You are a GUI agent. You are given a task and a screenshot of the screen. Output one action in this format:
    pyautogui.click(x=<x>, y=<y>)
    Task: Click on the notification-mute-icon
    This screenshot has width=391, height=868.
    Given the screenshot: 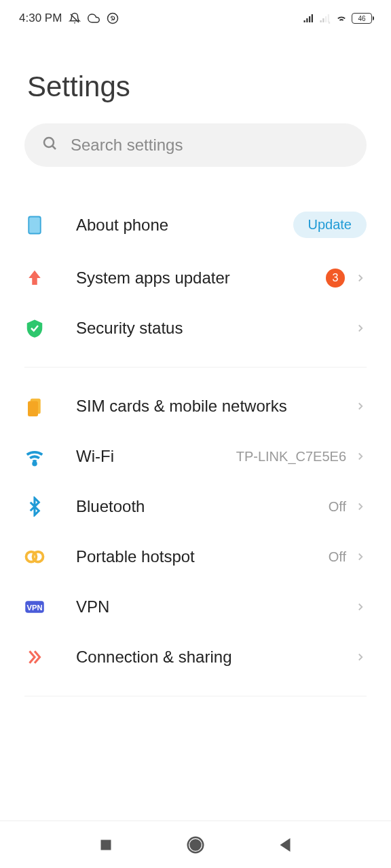 What is the action you would take?
    pyautogui.click(x=75, y=18)
    